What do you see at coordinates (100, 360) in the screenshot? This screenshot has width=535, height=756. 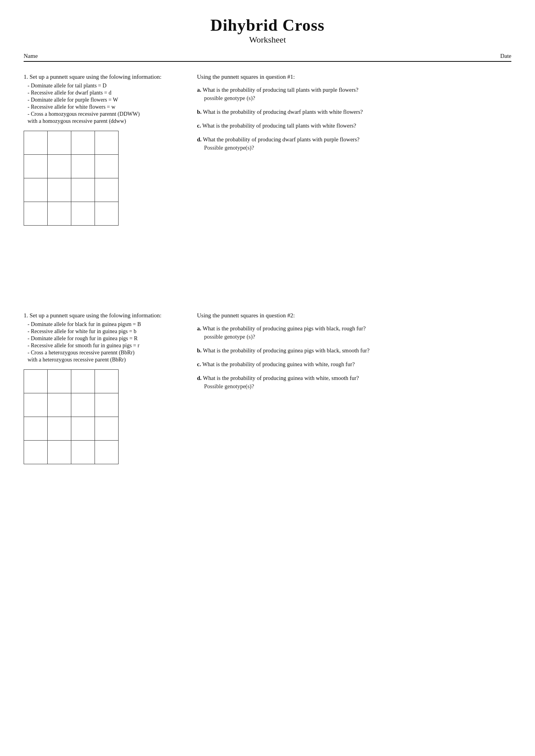 I see `list-item: with a heterozygous recessive parent (Bb…` at bounding box center [100, 360].